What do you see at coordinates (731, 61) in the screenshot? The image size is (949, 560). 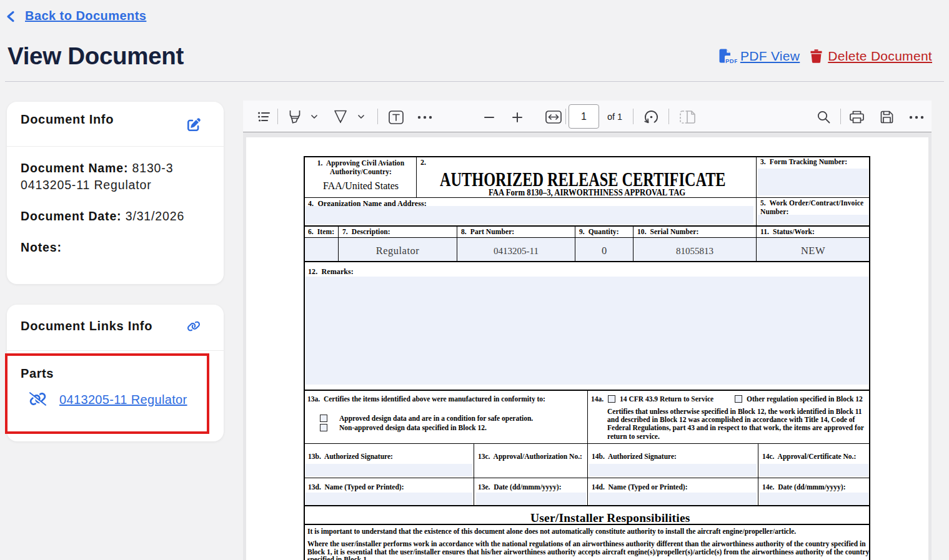 I see `svg-text: PDF` at bounding box center [731, 61].